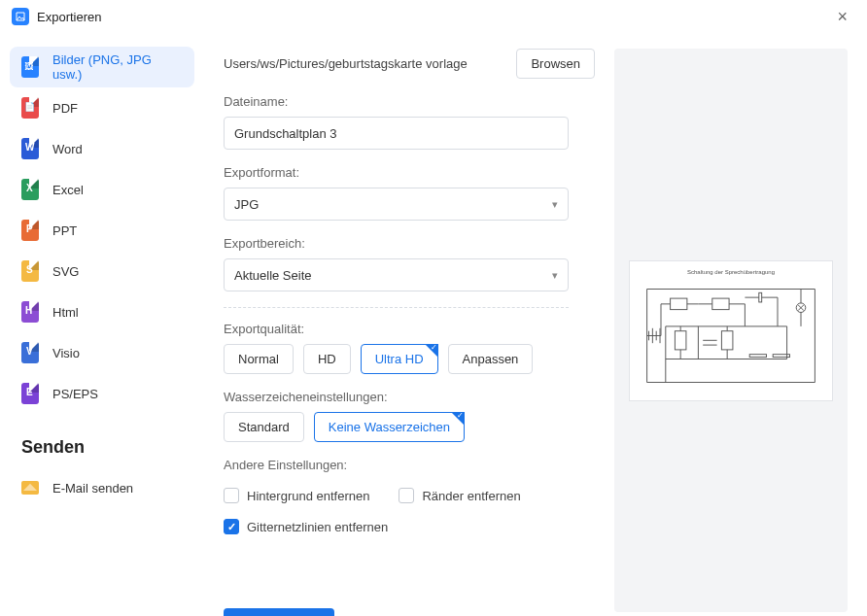 The image size is (867, 616). Describe the element at coordinates (68, 150) in the screenshot. I see `sidebar-item-label: Word` at that location.